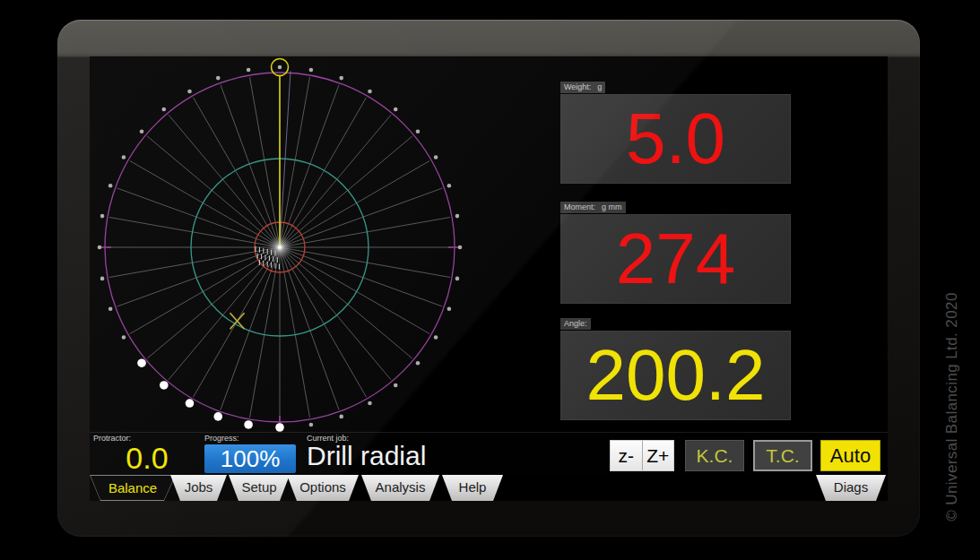 The image size is (980, 560). Describe the element at coordinates (280, 247) in the screenshot. I see `center-dot` at that location.